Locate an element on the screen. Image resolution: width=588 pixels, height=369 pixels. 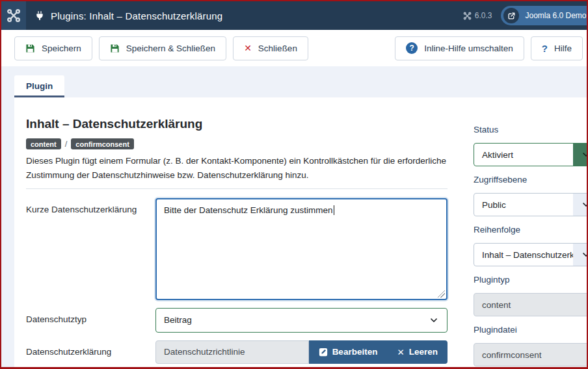
plugin-heading: Inhalt – Datenschutzerklärung is located at coordinates (237, 124).